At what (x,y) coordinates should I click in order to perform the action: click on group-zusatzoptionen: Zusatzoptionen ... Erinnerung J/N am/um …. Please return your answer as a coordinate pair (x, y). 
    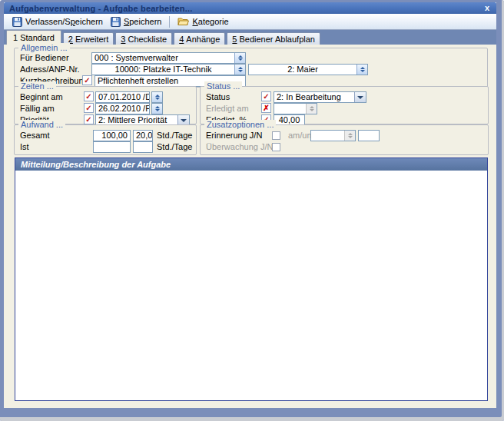
    Looking at the image, I should click on (344, 140).